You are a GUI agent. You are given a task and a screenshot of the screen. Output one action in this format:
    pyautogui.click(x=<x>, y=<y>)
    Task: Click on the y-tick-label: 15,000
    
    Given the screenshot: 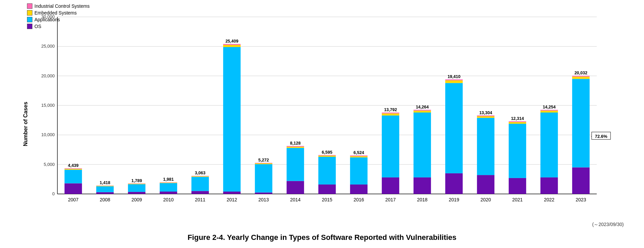 What is the action you would take?
    pyautogui.click(x=48, y=105)
    